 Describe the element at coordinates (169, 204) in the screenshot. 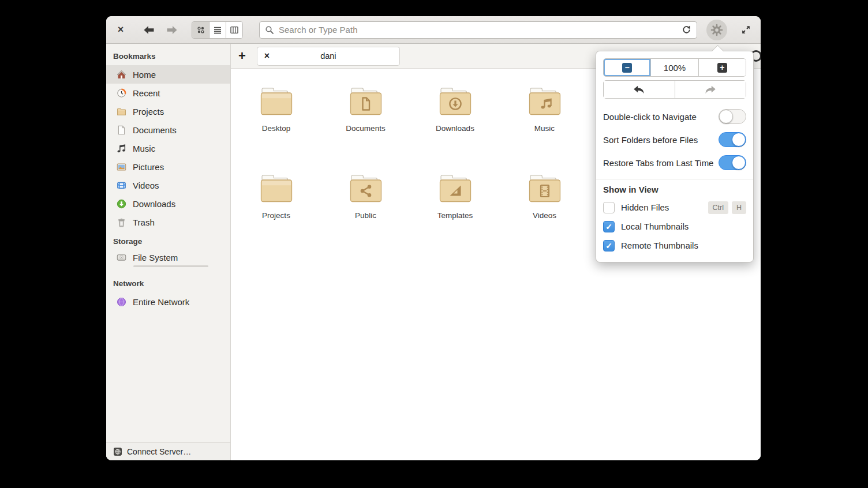

I see `sidebar-item-downloads: Downloads` at that location.